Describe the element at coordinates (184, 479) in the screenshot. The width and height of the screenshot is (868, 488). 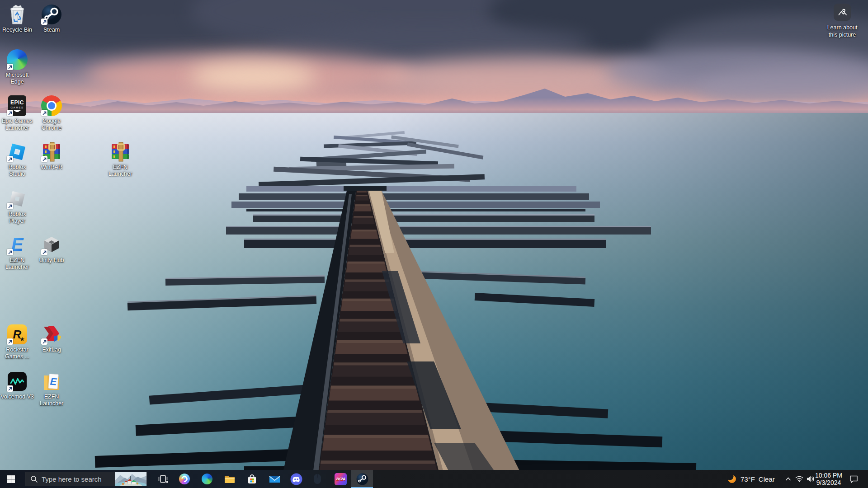
I see `copilot-icon` at that location.